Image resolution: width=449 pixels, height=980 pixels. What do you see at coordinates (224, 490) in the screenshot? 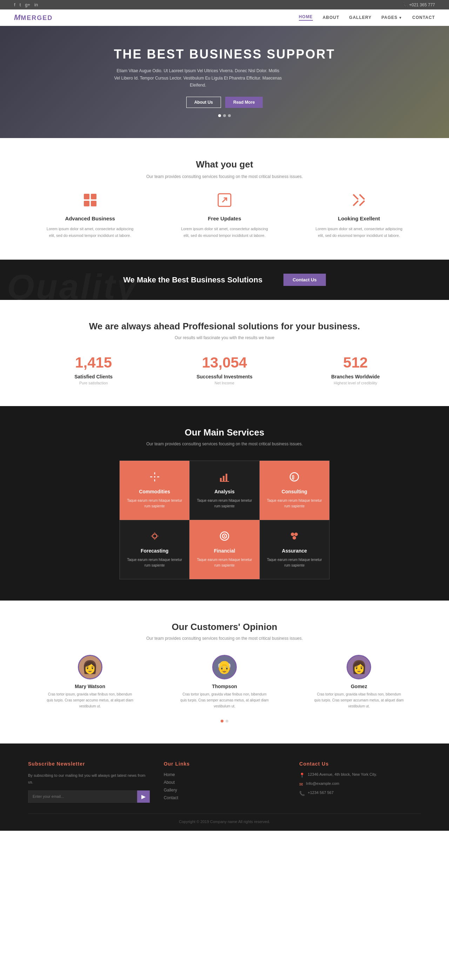
I see `service-analysis: Analysis Taque earum rerum hitaque tenet…` at bounding box center [224, 490].